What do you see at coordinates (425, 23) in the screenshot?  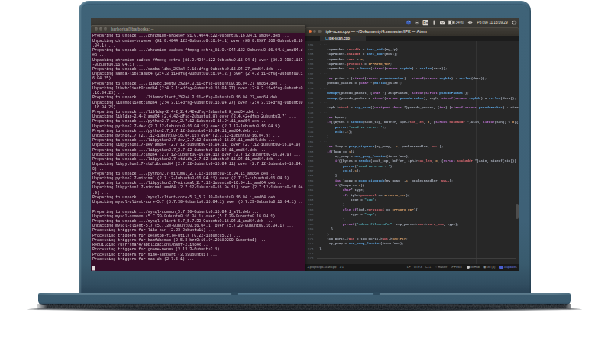 I see `svg-text: En` at bounding box center [425, 23].